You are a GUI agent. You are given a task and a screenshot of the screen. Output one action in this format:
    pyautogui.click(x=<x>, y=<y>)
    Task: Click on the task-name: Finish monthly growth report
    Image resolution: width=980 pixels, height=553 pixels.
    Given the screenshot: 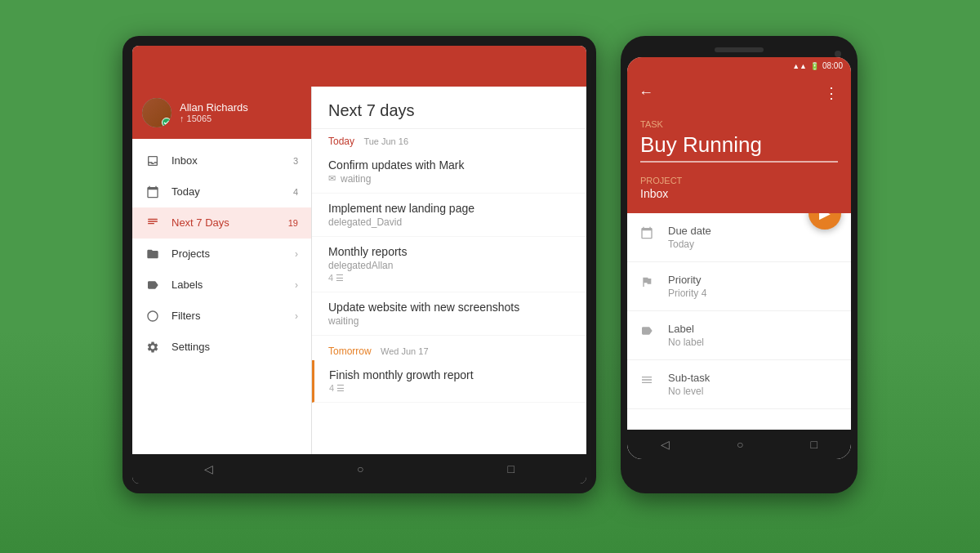 What is the action you would take?
    pyautogui.click(x=449, y=375)
    